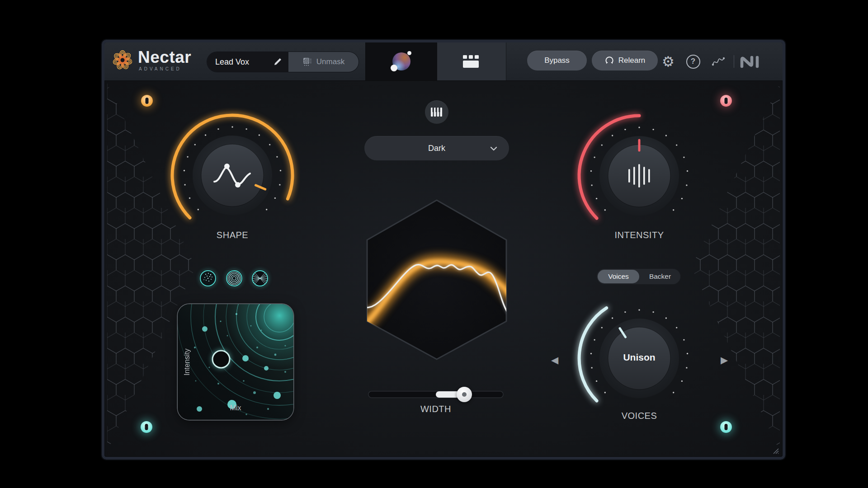 The height and width of the screenshot is (488, 868). I want to click on bypass-label: Bypass, so click(557, 61).